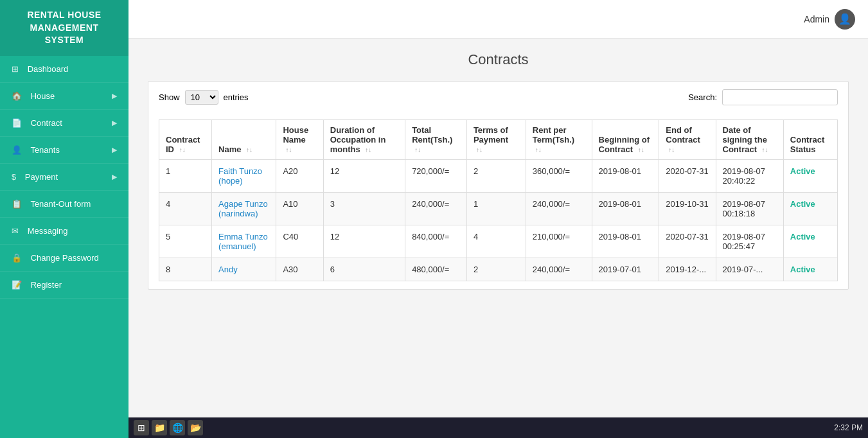 Image resolution: width=868 pixels, height=438 pixels. I want to click on sidebar-item-house: 🏠 House ▶, so click(64, 96).